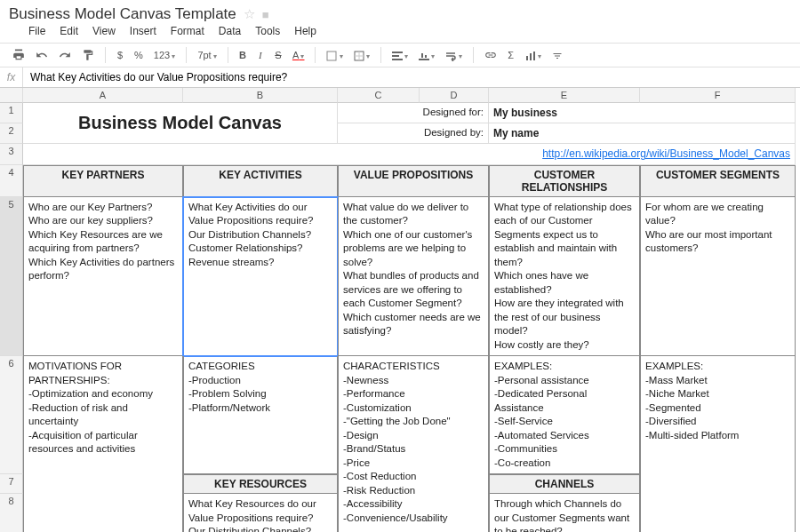 The width and height of the screenshot is (800, 532). What do you see at coordinates (278, 55) in the screenshot?
I see `strike-button: S` at bounding box center [278, 55].